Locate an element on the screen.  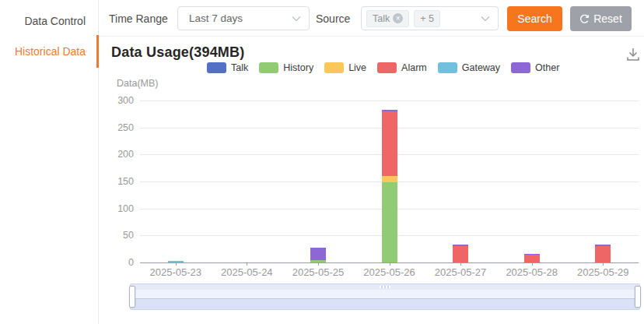
legend-item-other: Other is located at coordinates (535, 68).